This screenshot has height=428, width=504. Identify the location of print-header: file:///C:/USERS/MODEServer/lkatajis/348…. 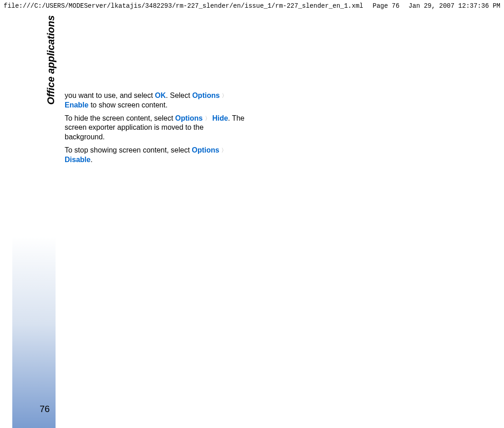
(252, 6).